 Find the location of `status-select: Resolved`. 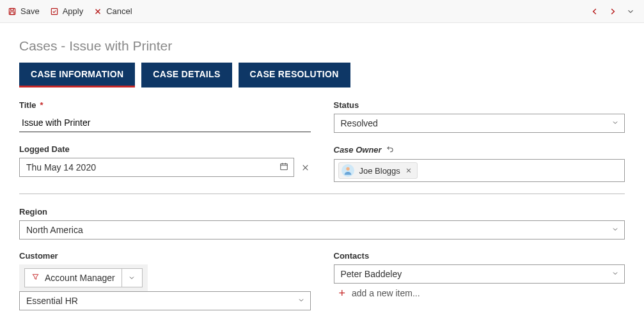

status-select: Resolved is located at coordinates (480, 123).